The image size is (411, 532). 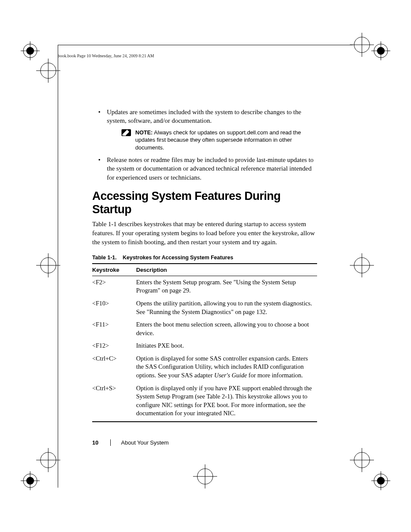 What do you see at coordinates (227, 367) in the screenshot?
I see `cell-description: Option is displayed for some SAS control…` at bounding box center [227, 367].